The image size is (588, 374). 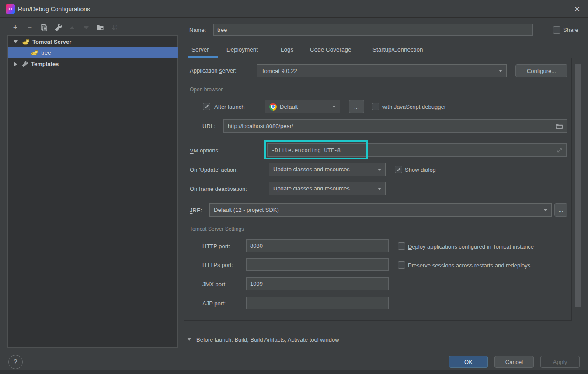 What do you see at coordinates (216, 246) in the screenshot?
I see `http-port-label: HTTP port:` at bounding box center [216, 246].